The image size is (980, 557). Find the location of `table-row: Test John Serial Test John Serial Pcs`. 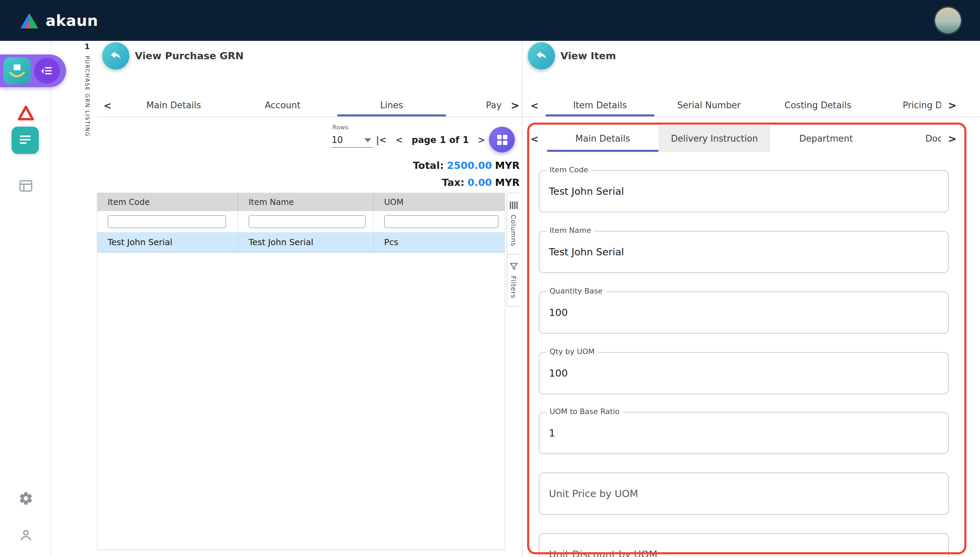

table-row: Test John Serial Test John Serial Pcs is located at coordinates (301, 243).